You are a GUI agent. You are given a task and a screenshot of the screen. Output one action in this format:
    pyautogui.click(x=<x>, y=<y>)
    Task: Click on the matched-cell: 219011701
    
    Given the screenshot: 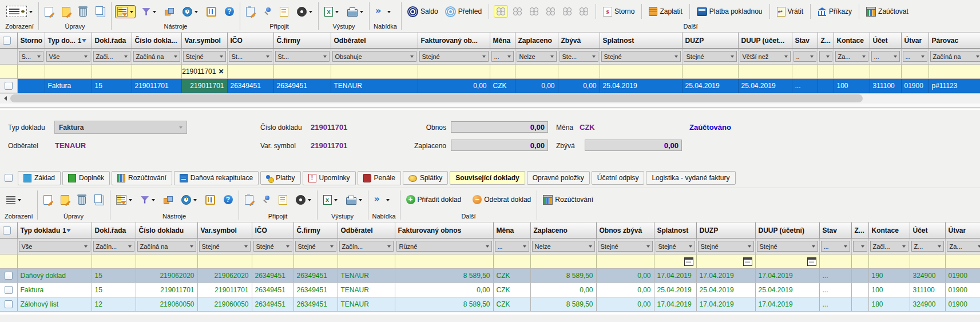 What is the action you would take?
    pyautogui.click(x=204, y=86)
    